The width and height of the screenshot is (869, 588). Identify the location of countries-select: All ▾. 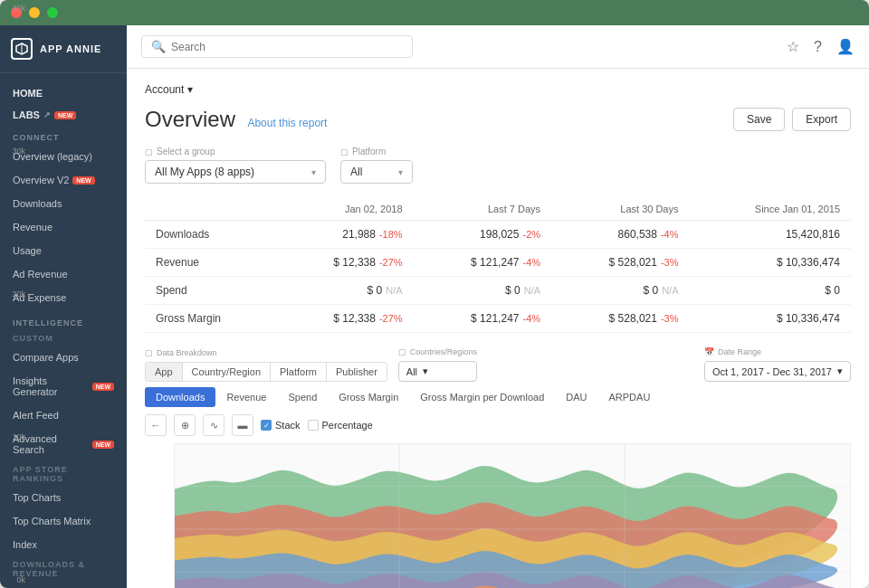
(438, 371).